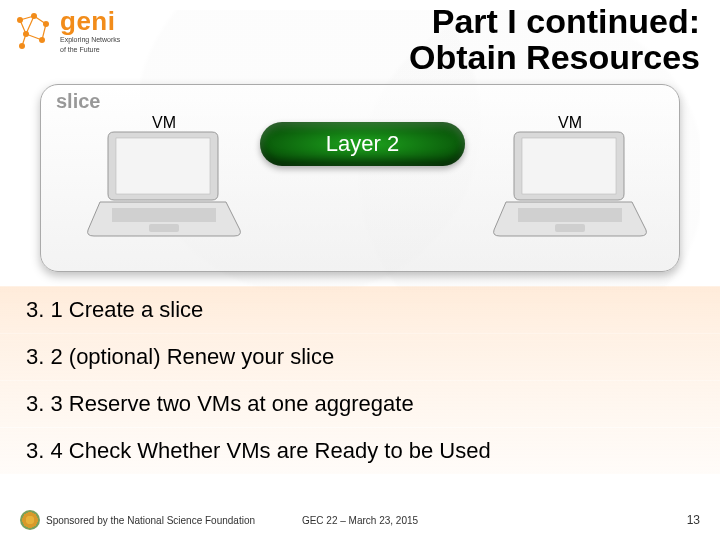 This screenshot has height=540, width=720. What do you see at coordinates (90, 50) in the screenshot?
I see `logo-tagline-2: of the Future` at bounding box center [90, 50].